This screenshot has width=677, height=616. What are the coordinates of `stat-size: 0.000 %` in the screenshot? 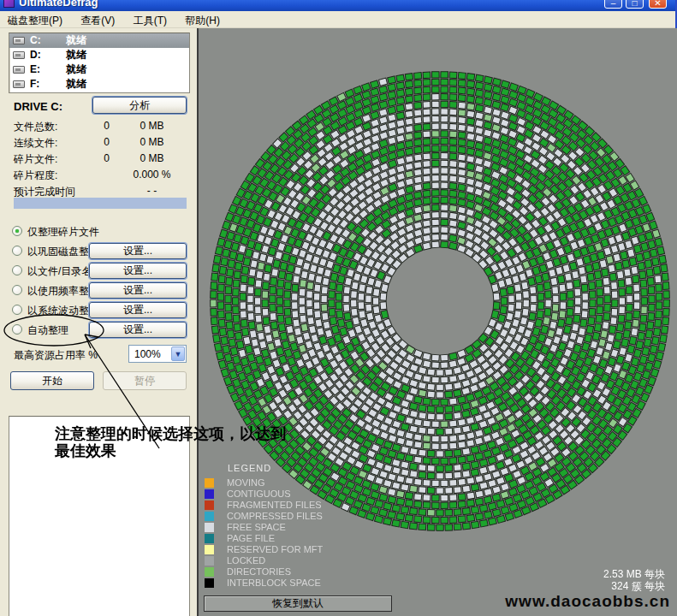 It's located at (152, 175).